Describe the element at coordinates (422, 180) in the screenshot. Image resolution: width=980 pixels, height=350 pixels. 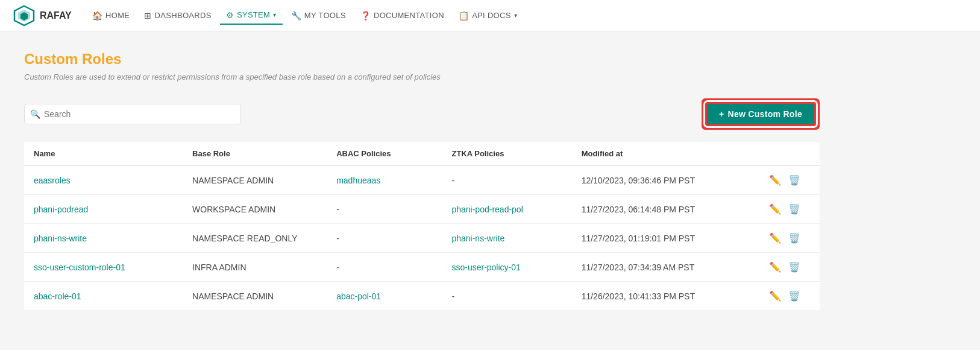
I see `table-row: eaasrolesNAMESPACE ADMINmadhueaas-12/10/…` at that location.